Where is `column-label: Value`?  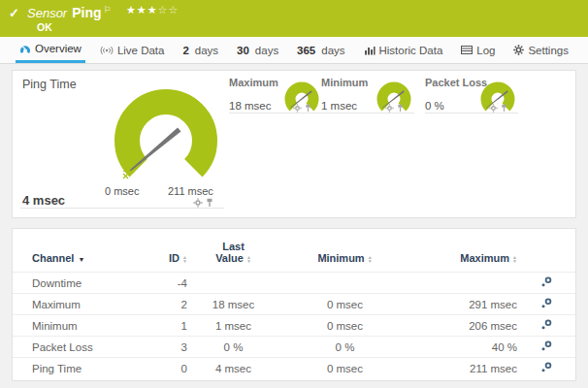
column-label: Value is located at coordinates (229, 258).